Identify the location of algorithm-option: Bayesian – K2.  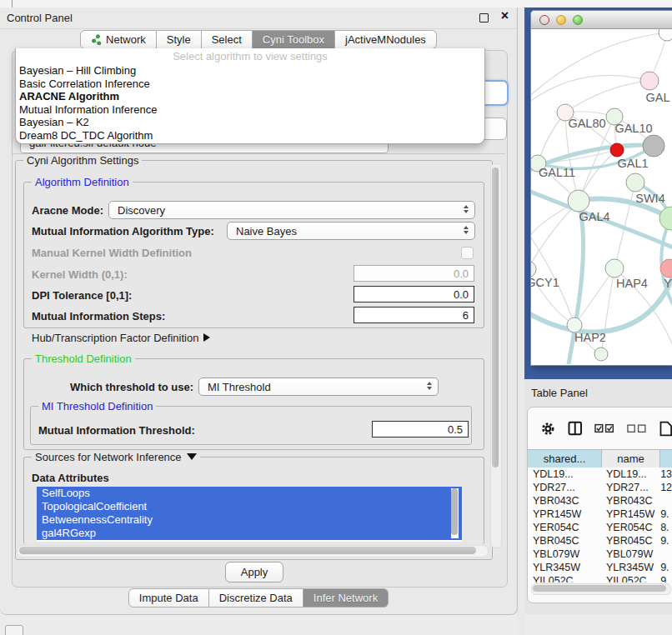
(250, 122).